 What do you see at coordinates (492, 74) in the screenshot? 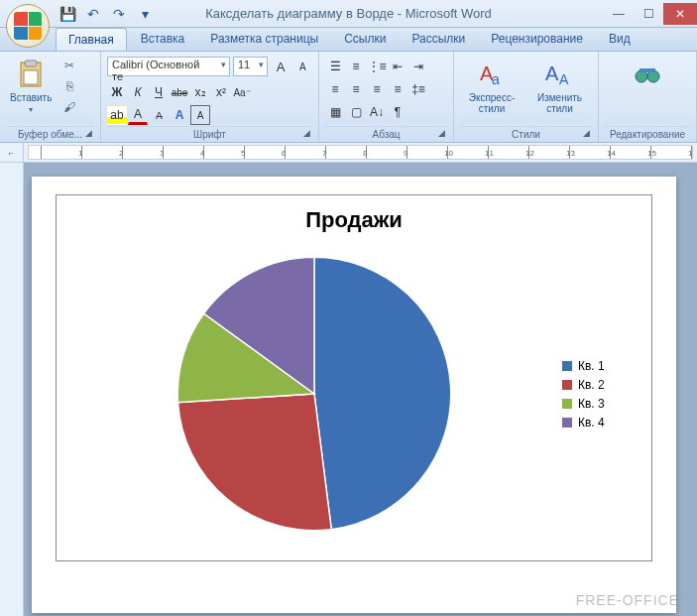
I see `quick-styles-icon: Aa` at bounding box center [492, 74].